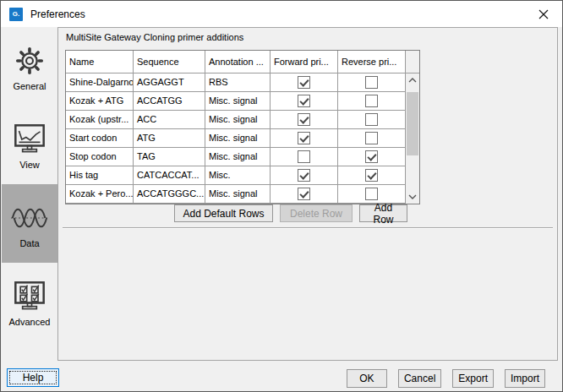  Describe the element at coordinates (291, 213) in the screenshot. I see `table-button-row: Add Default Rows Delete Row Add Row` at that location.